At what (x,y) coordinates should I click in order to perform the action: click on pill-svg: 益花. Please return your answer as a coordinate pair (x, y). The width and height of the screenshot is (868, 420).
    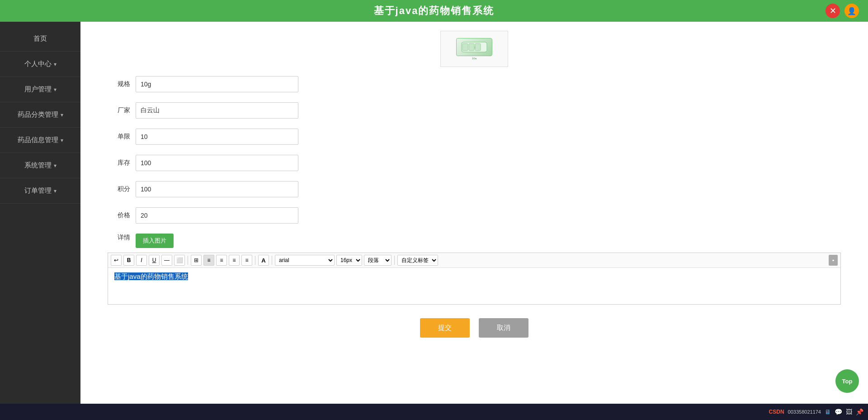
    Looking at the image, I should click on (474, 47).